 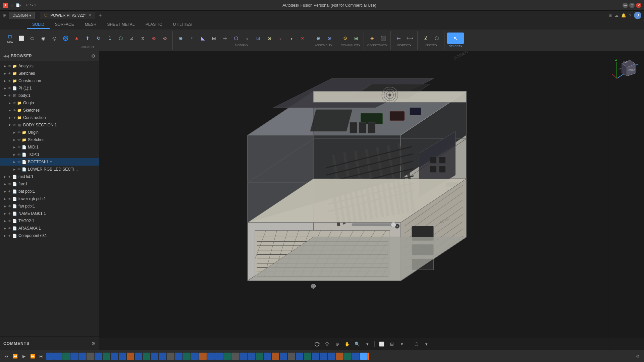 I want to click on tree-sketches1: ▶ 👁 📁 Sketches, so click(x=50, y=110).